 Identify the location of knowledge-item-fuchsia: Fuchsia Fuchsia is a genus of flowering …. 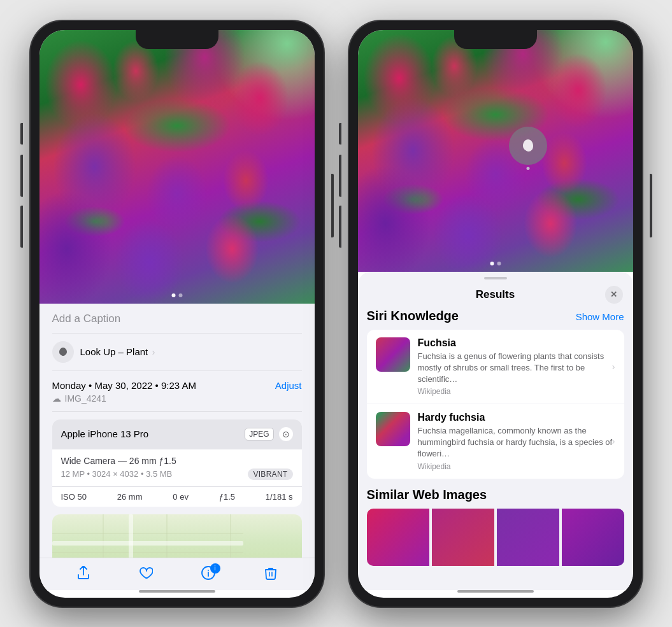
(496, 367).